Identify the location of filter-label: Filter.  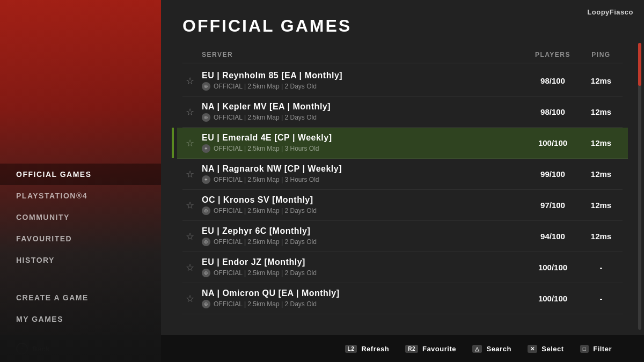
(602, 349).